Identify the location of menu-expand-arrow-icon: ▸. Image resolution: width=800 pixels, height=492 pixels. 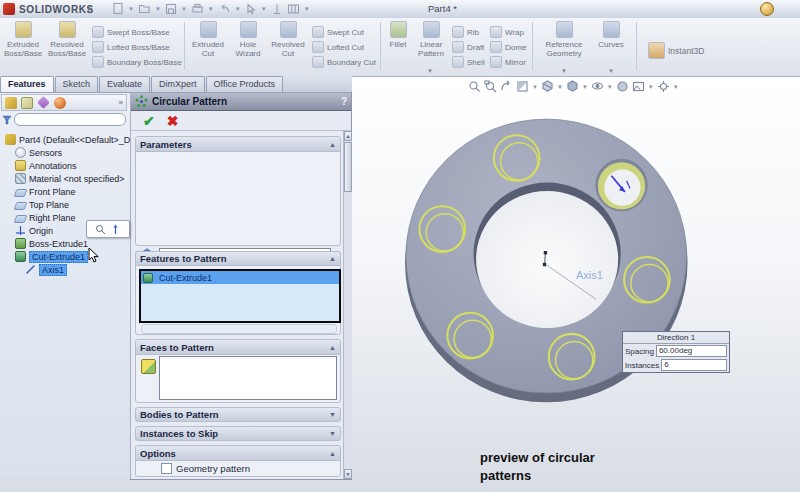
(90, 8).